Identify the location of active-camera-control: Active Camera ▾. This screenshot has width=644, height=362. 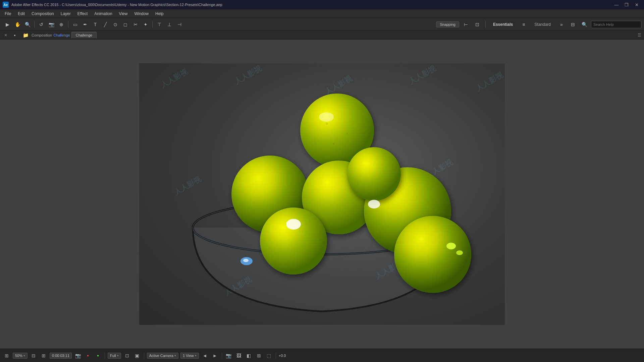
(163, 356).